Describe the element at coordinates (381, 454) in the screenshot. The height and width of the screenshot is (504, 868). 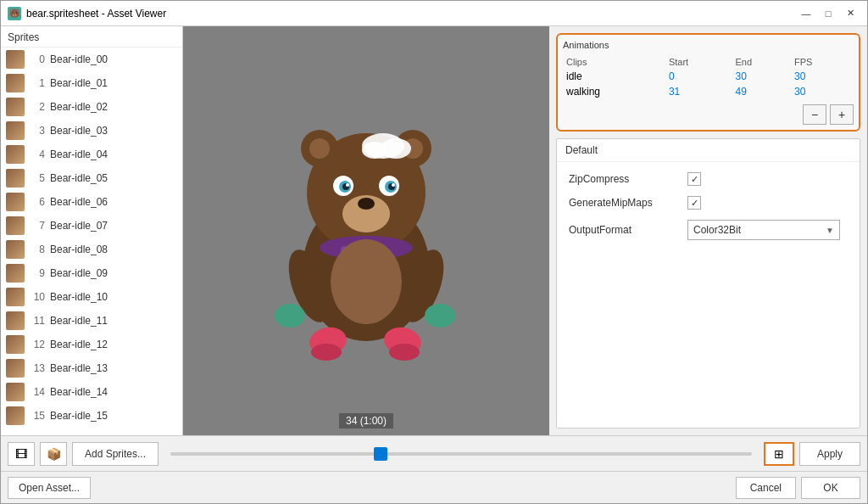
I see `timeline-thumb` at that location.